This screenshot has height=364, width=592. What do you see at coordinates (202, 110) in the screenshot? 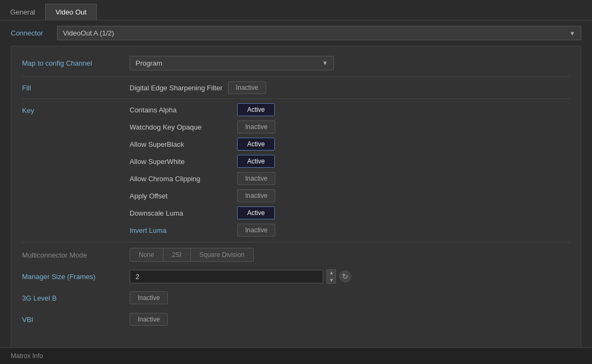
I see `key-item-0: Contains Alpha Active` at bounding box center [202, 110].